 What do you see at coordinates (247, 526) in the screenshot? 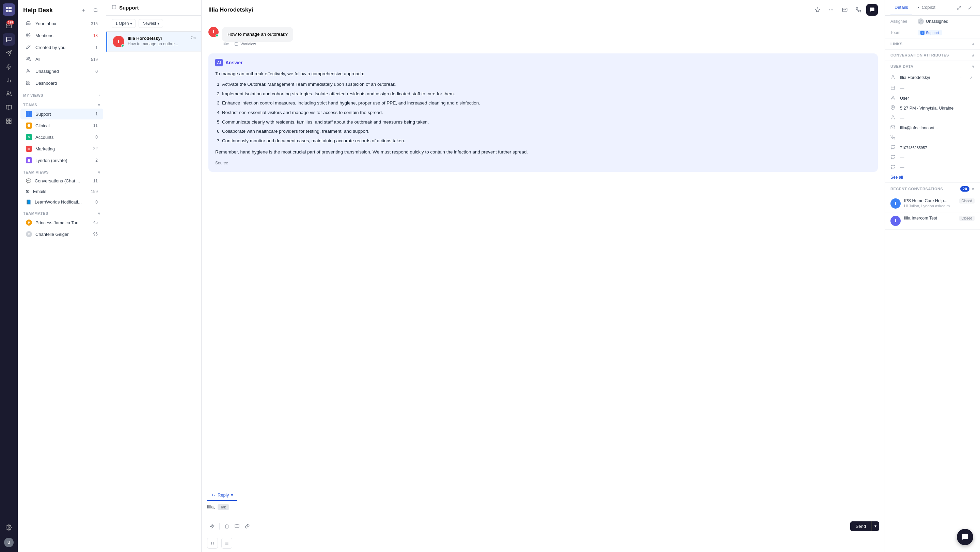
I see `link-tool-btn` at bounding box center [247, 526].